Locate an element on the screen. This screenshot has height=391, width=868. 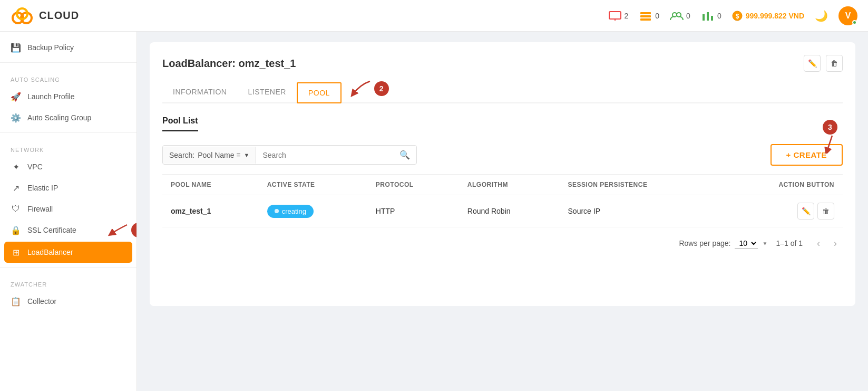
sidebar-label-ssl-certificate: SSL Certificate is located at coordinates (52, 230).